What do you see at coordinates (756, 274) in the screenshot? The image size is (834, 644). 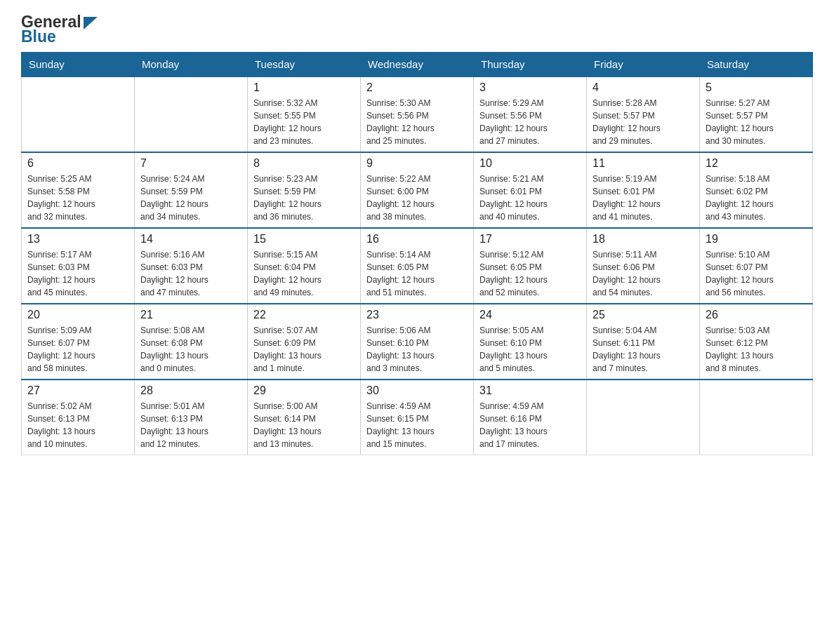 I see `day-info: Sunrise: 5:10 AM Sunset: 6:07 PM Dayligh…` at bounding box center [756, 274].